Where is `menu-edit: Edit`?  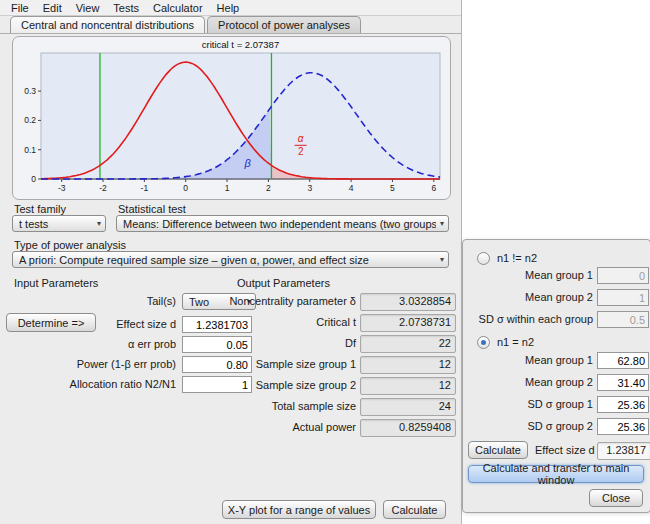
menu-edit: Edit is located at coordinates (52, 8).